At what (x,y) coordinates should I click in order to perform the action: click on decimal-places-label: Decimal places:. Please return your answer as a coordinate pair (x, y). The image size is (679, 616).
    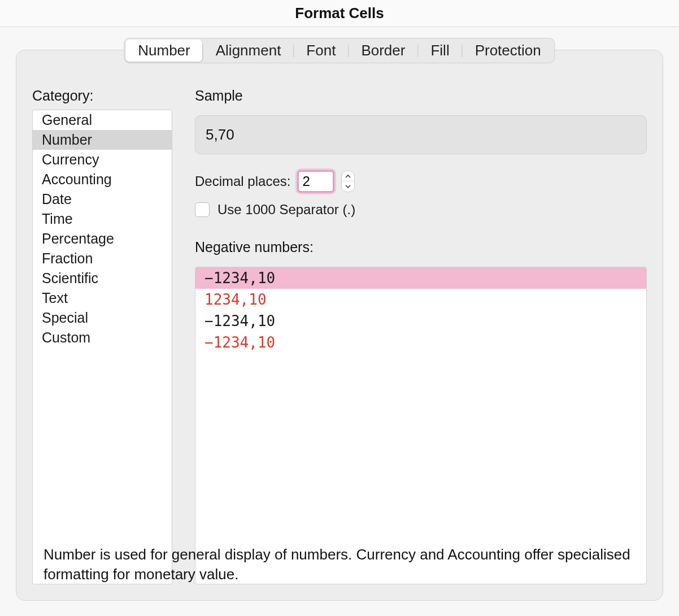
    Looking at the image, I should click on (243, 181).